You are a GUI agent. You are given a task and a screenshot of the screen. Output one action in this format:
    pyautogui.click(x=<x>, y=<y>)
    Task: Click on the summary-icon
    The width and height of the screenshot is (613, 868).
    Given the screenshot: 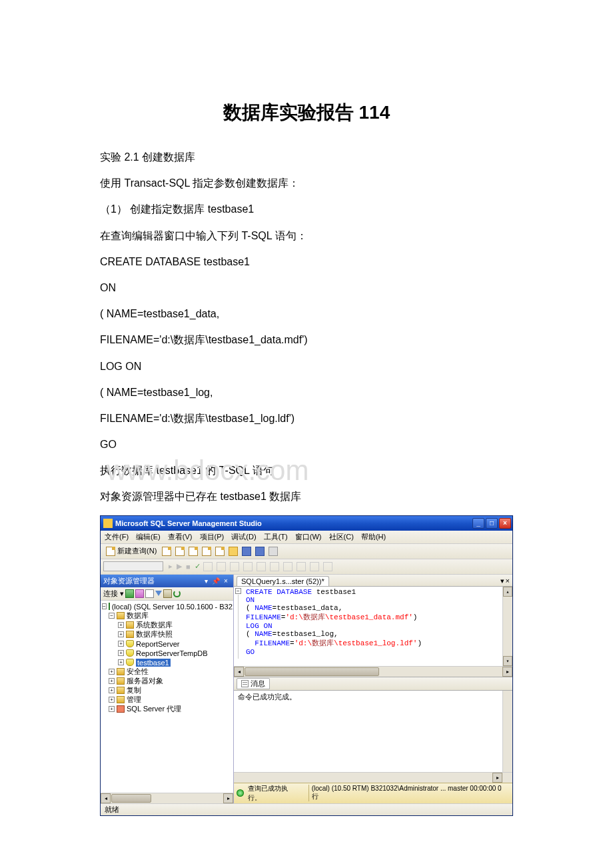 What is the action you would take?
    pyautogui.click(x=168, y=593)
    